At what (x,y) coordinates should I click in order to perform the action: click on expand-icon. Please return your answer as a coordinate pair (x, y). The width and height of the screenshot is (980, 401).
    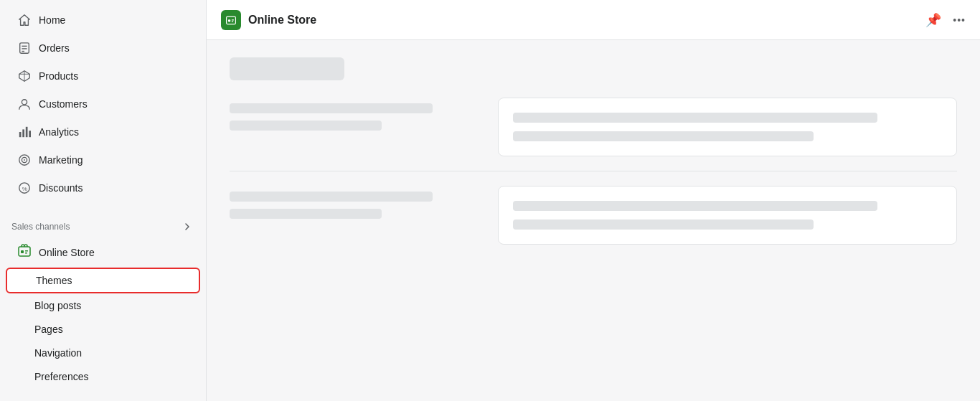
    Looking at the image, I should click on (187, 227).